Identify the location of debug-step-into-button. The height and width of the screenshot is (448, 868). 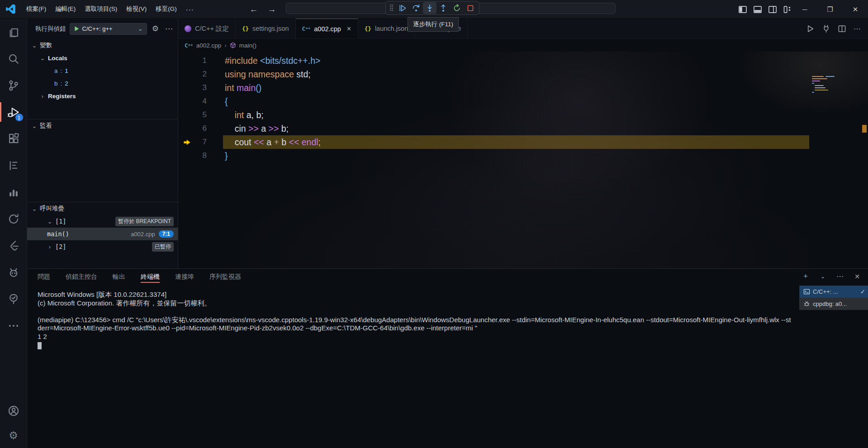
(430, 8).